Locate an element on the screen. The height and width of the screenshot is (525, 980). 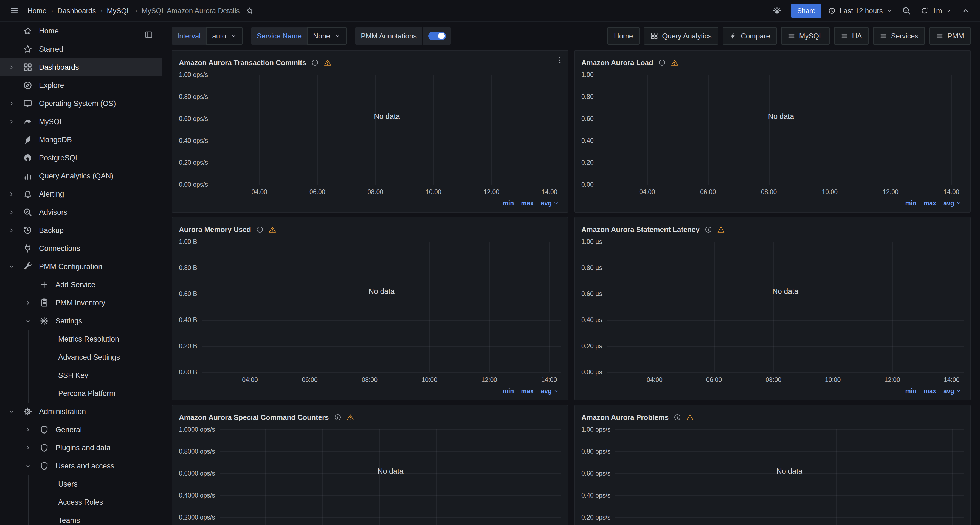
link-mysql: MySQL is located at coordinates (805, 36).